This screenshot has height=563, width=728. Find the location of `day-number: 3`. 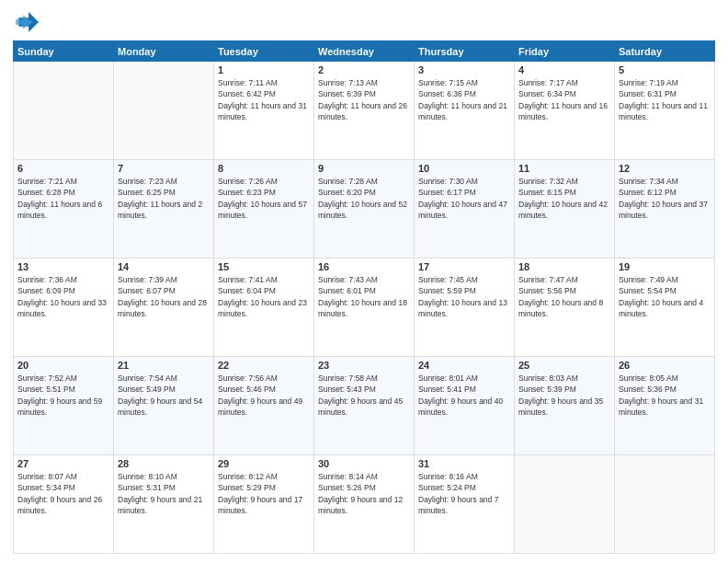

day-number: 3 is located at coordinates (464, 70).